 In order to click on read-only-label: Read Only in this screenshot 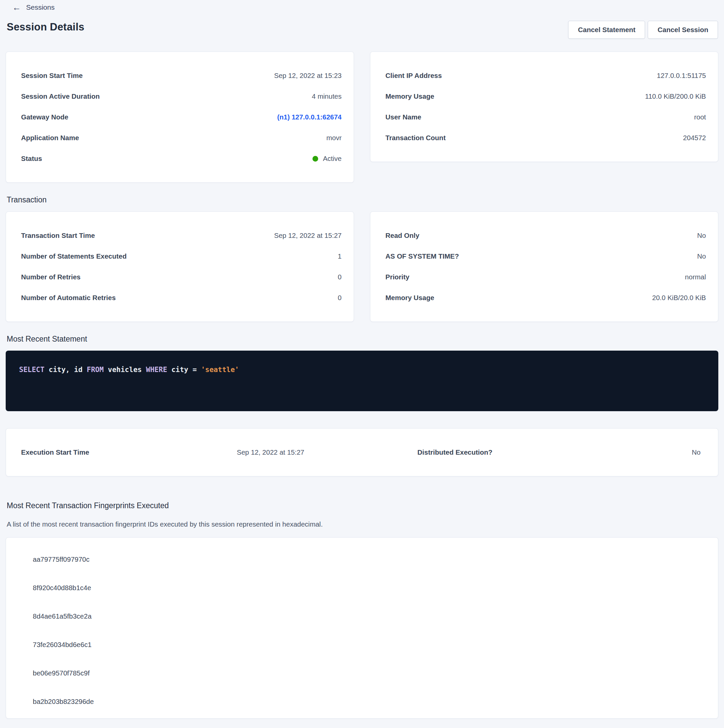, I will do `click(403, 236)`.